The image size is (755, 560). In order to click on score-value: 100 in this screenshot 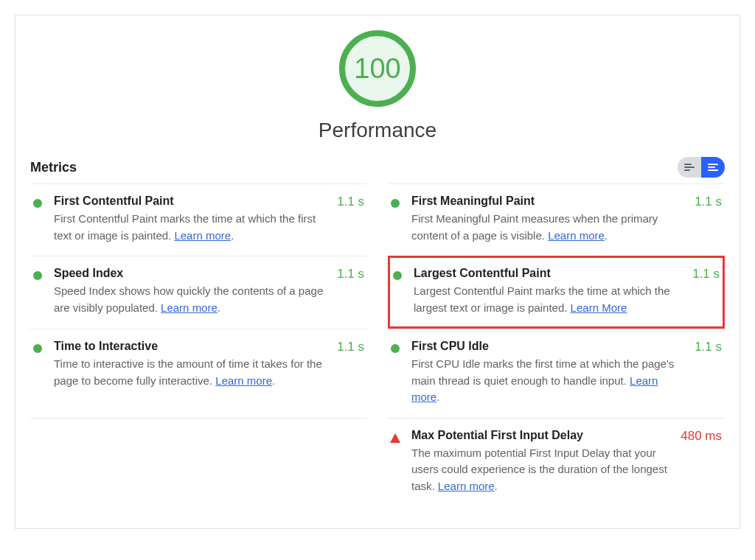, I will do `click(378, 69)`.